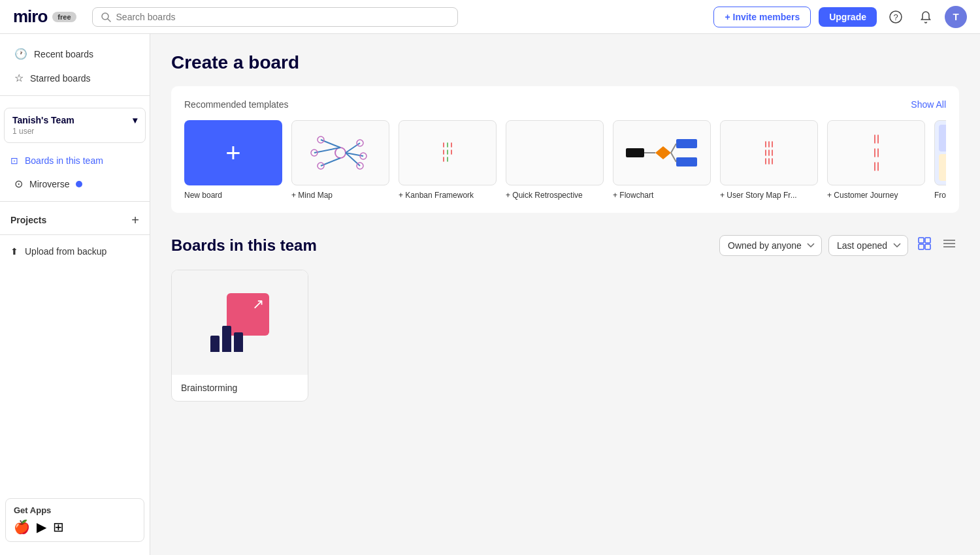 The width and height of the screenshot is (980, 555). I want to click on header: miro free + Invite members Upgrade ?, so click(490, 17).